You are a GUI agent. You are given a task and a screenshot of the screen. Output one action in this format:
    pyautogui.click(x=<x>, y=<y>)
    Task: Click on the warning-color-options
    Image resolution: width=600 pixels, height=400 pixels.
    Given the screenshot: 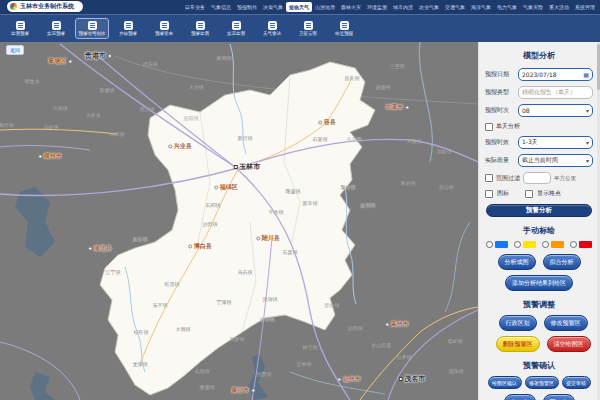 What is the action you would take?
    pyautogui.click(x=539, y=244)
    